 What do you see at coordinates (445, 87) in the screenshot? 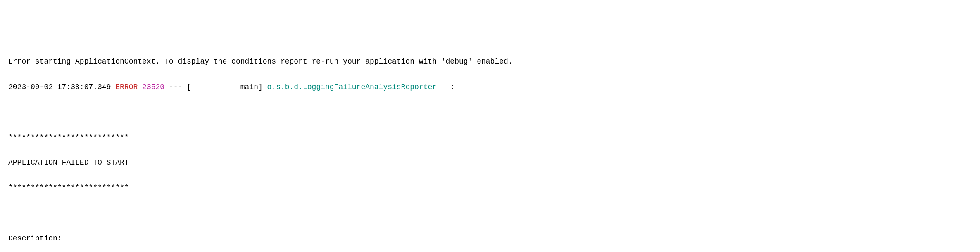
I see `logger-suffix: :` at bounding box center [445, 87].